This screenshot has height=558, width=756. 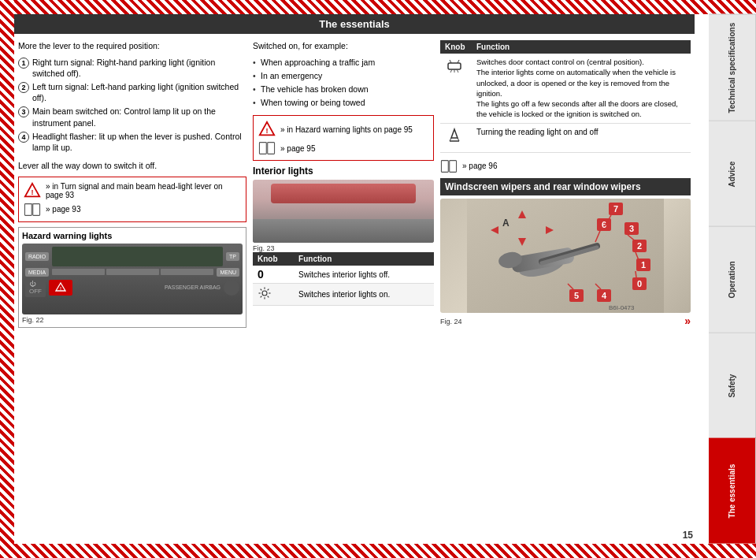 What do you see at coordinates (343, 194) in the screenshot?
I see `interior-light-bar` at bounding box center [343, 194].